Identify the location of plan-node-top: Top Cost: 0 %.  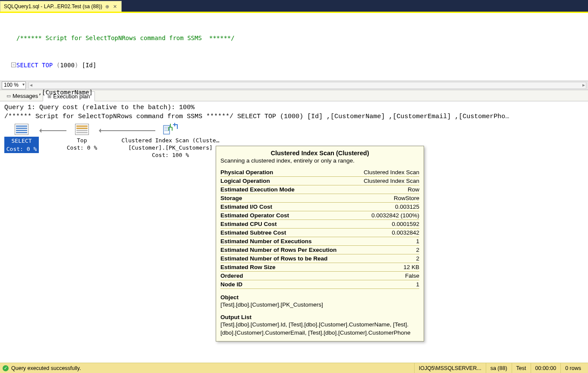
(82, 137).